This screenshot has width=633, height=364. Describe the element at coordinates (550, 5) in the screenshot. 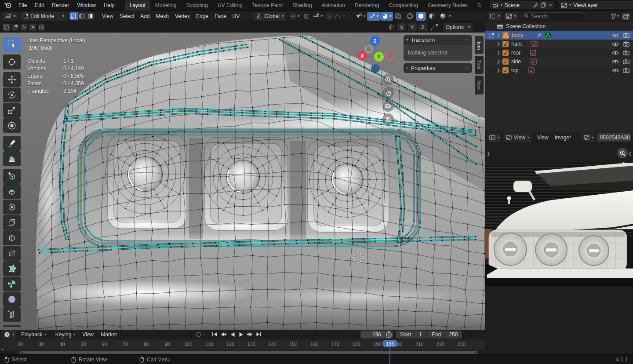

I see `close-icon: ✕` at that location.